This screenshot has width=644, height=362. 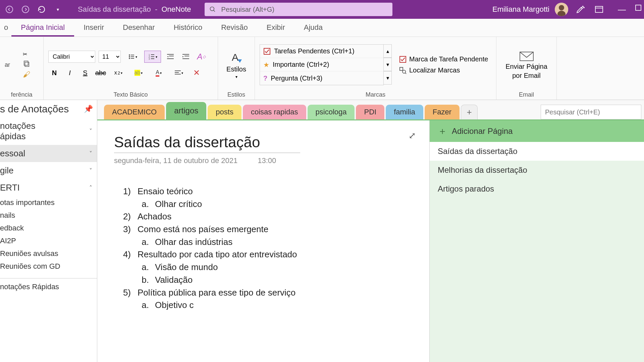 I want to click on sidebar-item: otas importantes, so click(x=48, y=203).